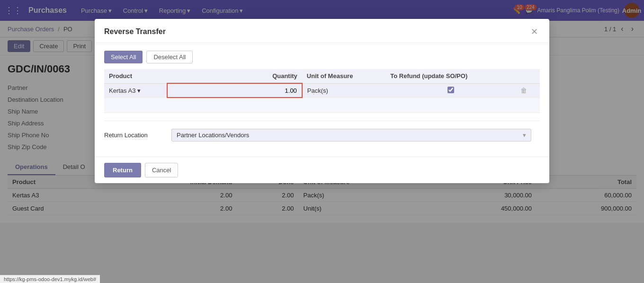  I want to click on modal-title: Reverse Transfer, so click(135, 32).